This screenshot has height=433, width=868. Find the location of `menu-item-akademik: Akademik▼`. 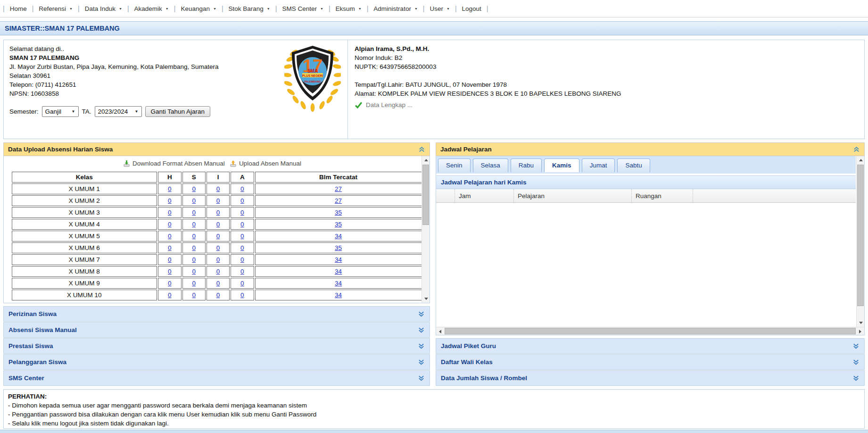

menu-item-akademik: Akademik▼ is located at coordinates (152, 9).